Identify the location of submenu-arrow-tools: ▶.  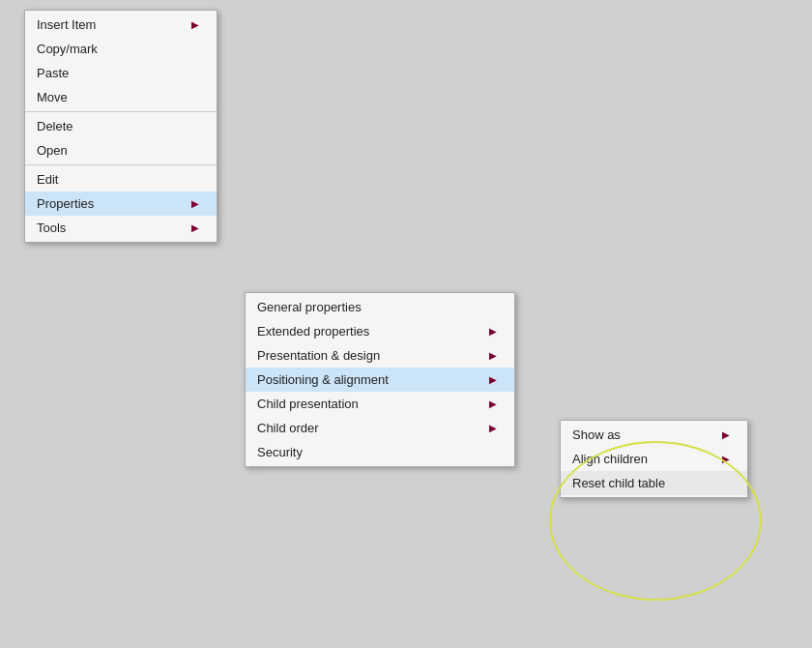
(195, 228).